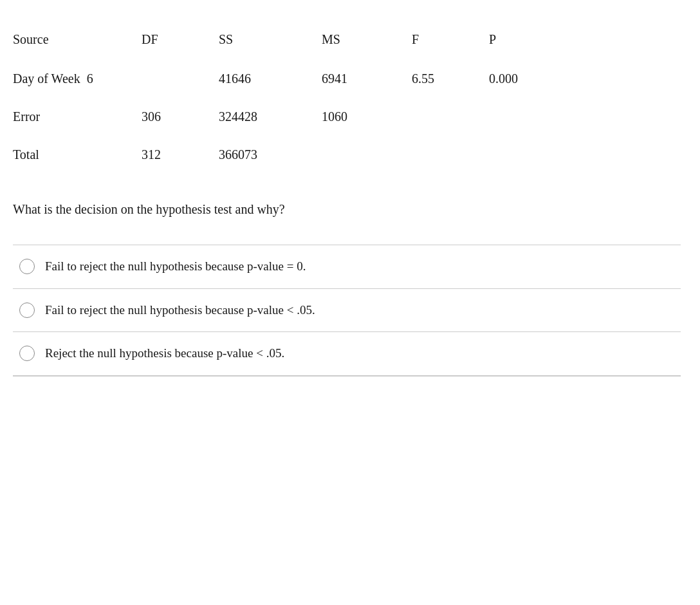  I want to click on header-ss: SS, so click(270, 40).